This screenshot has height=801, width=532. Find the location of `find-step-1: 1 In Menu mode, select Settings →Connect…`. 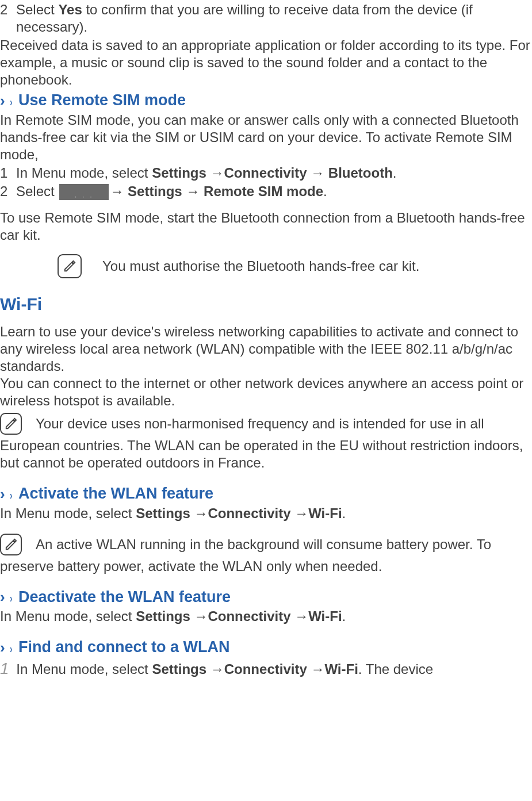

find-step-1: 1 In Menu mode, select Settings →Connect… is located at coordinates (266, 668).